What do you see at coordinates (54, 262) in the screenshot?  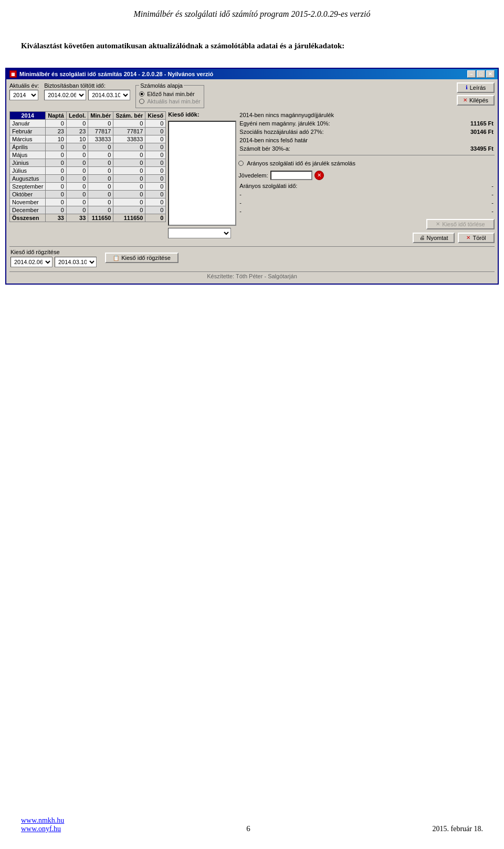 I see `kiesoid-date-row: 2014.02.06. 2014.03.10.` at bounding box center [54, 262].